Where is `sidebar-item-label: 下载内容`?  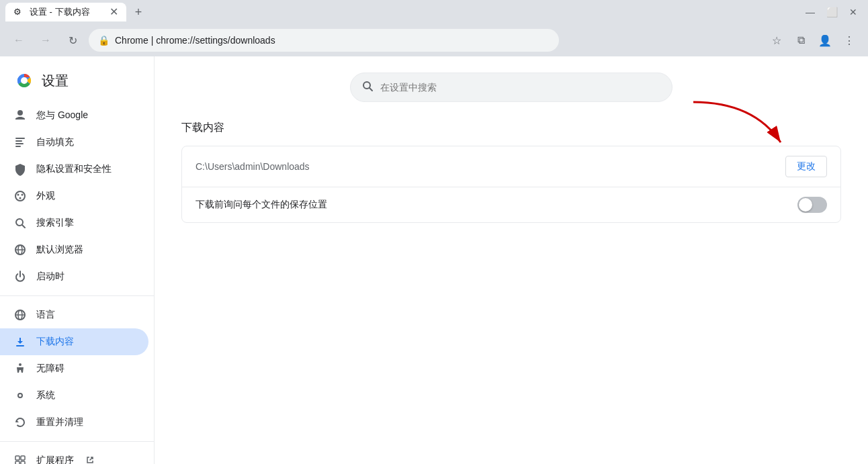
sidebar-item-label: 下载内容 is located at coordinates (55, 342).